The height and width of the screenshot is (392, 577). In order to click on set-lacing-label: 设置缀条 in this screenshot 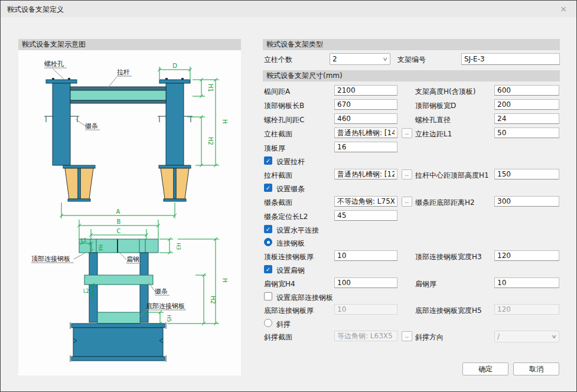, I will do `click(291, 189)`.